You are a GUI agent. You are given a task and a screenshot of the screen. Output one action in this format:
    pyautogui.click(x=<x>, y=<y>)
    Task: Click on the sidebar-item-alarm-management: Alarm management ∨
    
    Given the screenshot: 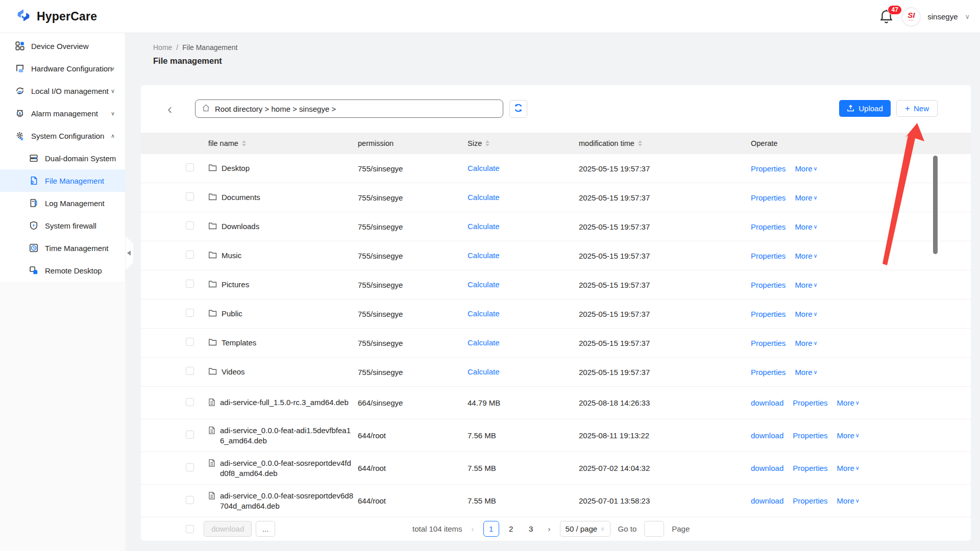 What is the action you would take?
    pyautogui.click(x=62, y=113)
    